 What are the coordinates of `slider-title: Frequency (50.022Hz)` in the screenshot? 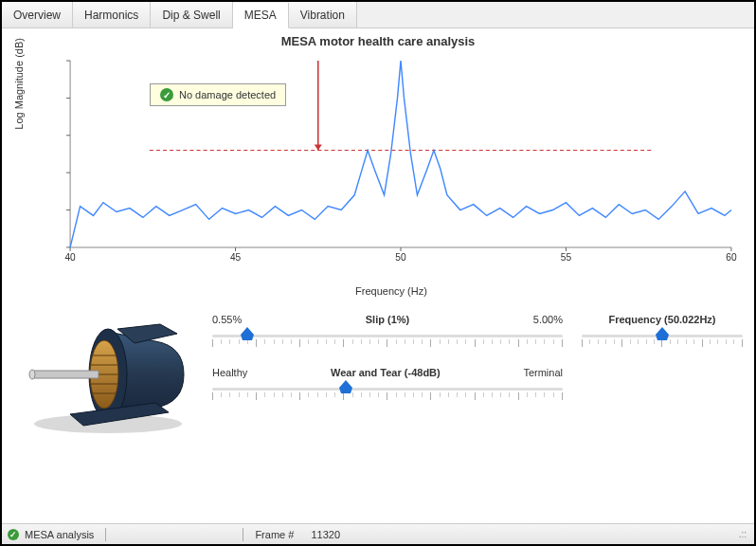 It's located at (661, 319).